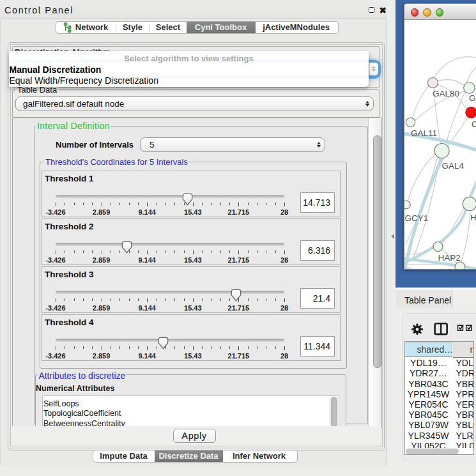  What do you see at coordinates (424, 133) in the screenshot?
I see `svg-text: GAL11` at bounding box center [424, 133].